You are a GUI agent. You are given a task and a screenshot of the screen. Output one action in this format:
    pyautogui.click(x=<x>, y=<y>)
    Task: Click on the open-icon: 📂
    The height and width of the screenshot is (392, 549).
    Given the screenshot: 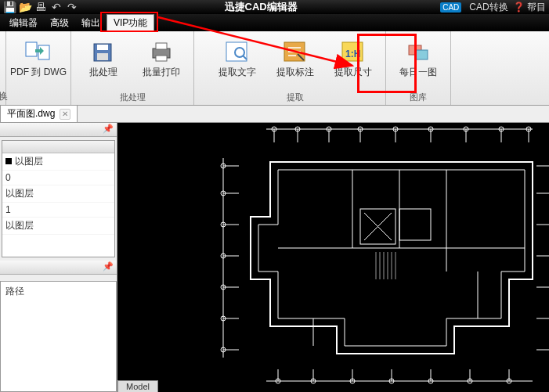 What is the action you would take?
    pyautogui.click(x=25, y=7)
    